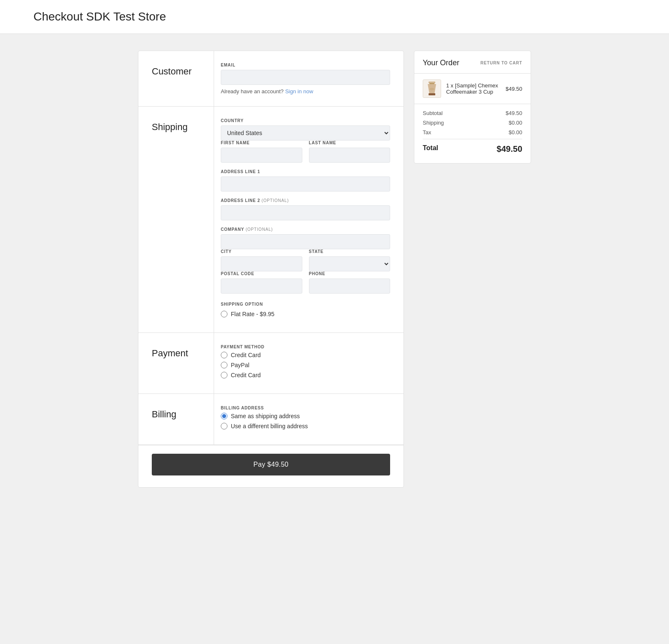  Describe the element at coordinates (350, 252) in the screenshot. I see `state-label: STATE` at that location.